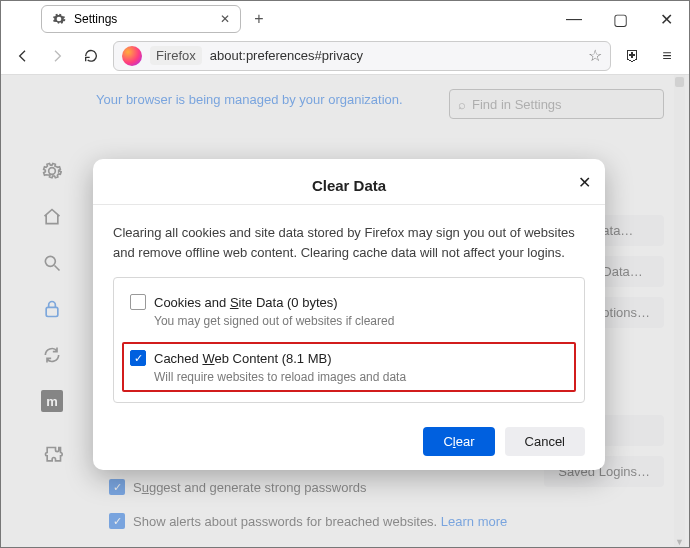  I want to click on url-text: about:preferences#privacy, so click(286, 56).